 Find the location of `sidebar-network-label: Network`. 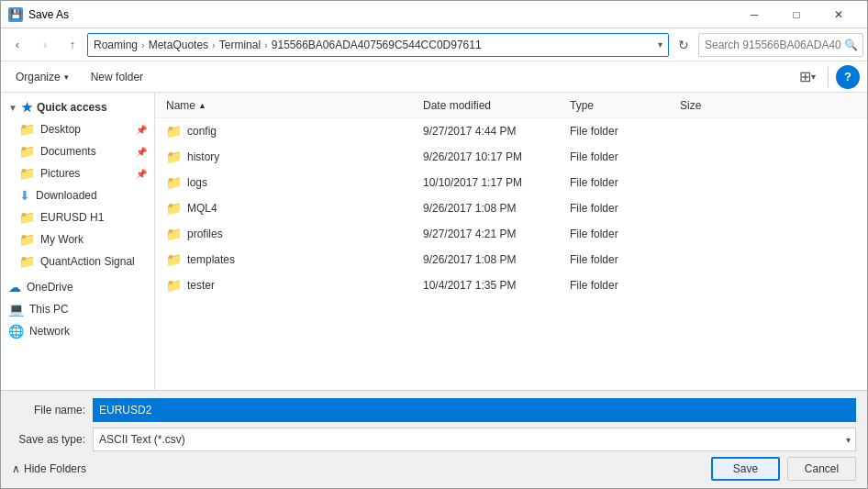

sidebar-network-label: Network is located at coordinates (50, 331).